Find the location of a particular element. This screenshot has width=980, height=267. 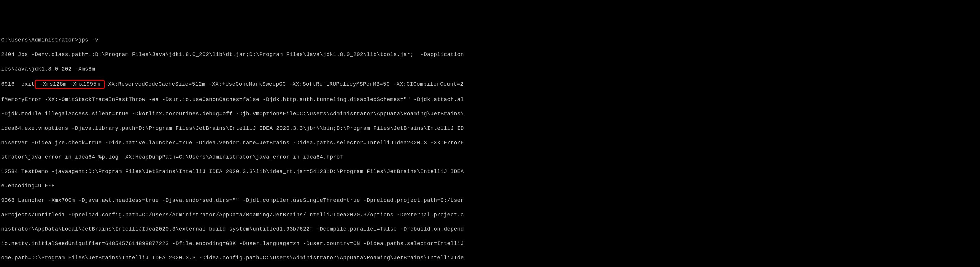

pid-label: 6916 exit is located at coordinates (18, 84).